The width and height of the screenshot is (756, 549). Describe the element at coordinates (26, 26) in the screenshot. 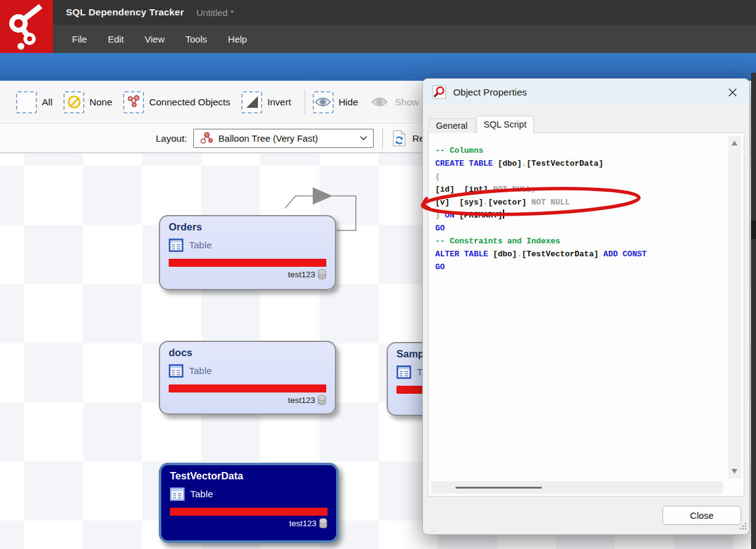

I see `app-logo` at that location.